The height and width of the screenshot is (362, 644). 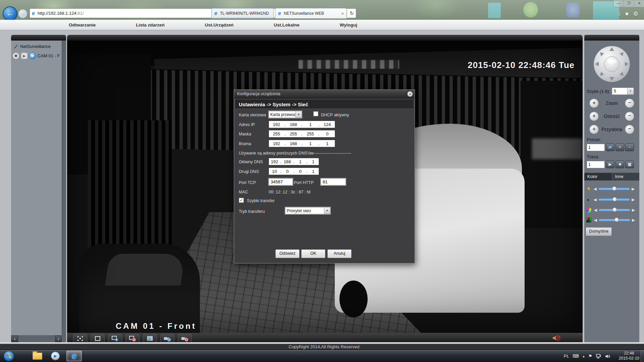 What do you see at coordinates (620, 147) in the screenshot?
I see `preset-add-icon: +` at bounding box center [620, 147].